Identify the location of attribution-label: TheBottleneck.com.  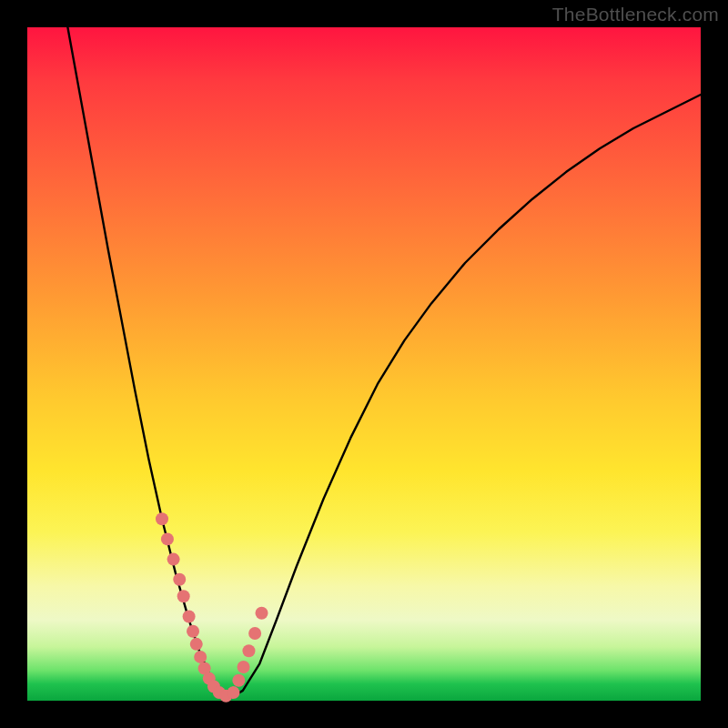
(635, 15).